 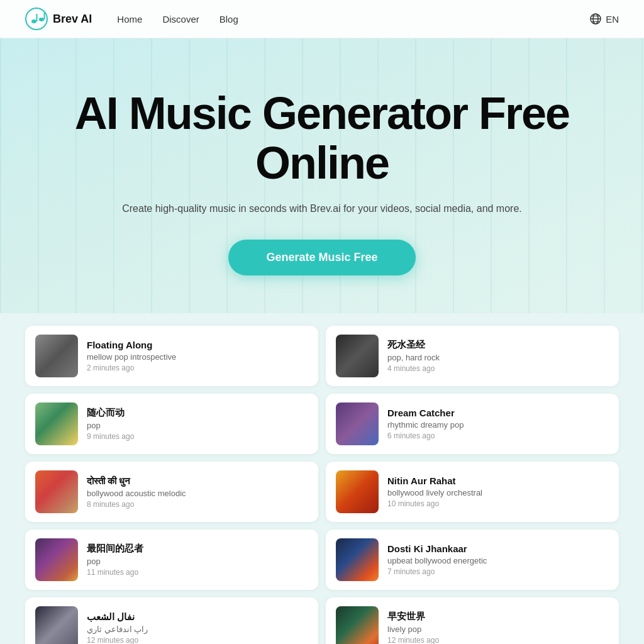 What do you see at coordinates (197, 368) in the screenshot?
I see `music-time: 2 minutes ago` at bounding box center [197, 368].